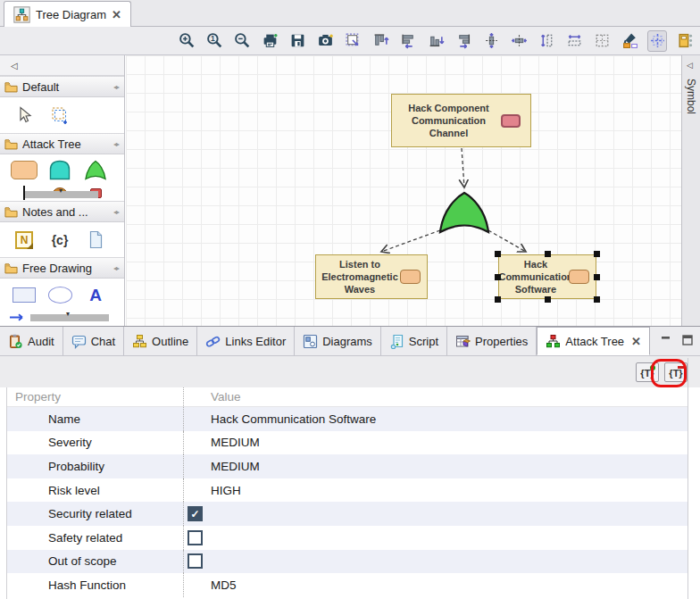 The image size is (700, 599). What do you see at coordinates (32, 341) in the screenshot?
I see `tab-audit: Audit` at bounding box center [32, 341].